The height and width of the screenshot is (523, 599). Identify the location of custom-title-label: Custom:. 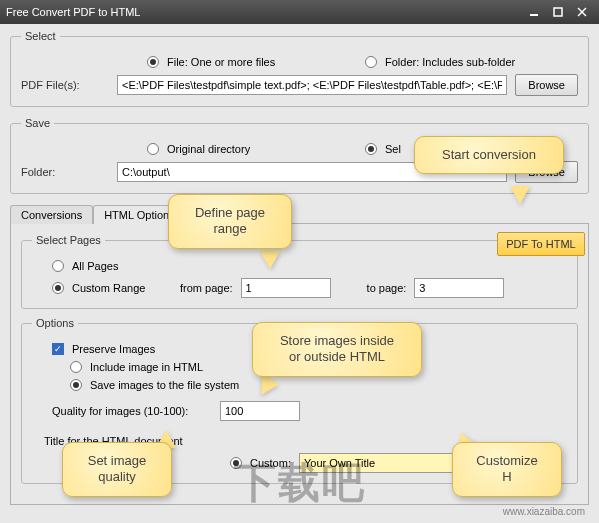
(270, 463).